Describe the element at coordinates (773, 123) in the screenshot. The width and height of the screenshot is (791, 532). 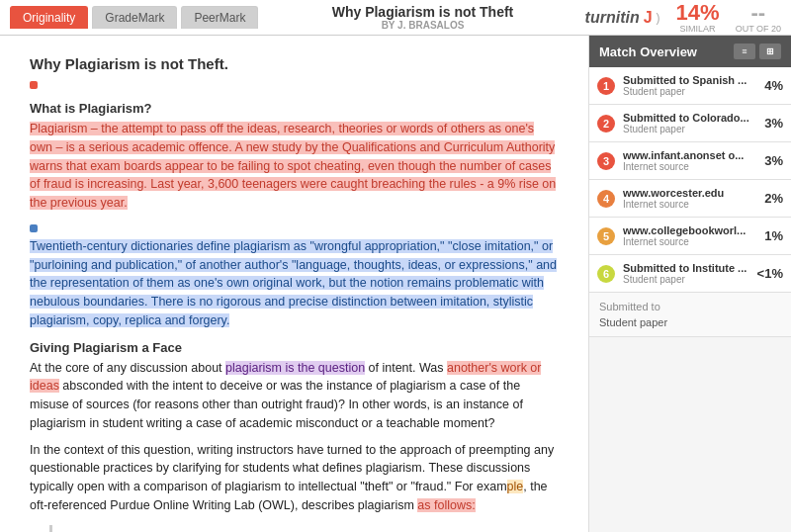
I see `match-pct-2: 3%` at that location.